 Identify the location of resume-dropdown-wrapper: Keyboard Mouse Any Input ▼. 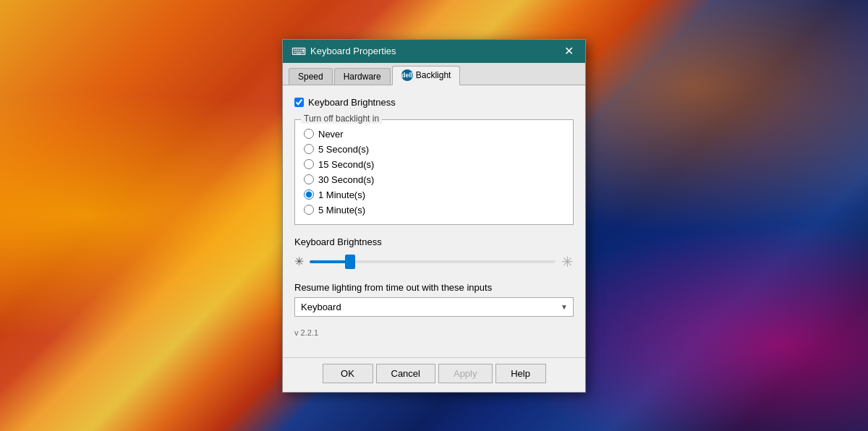
(434, 307).